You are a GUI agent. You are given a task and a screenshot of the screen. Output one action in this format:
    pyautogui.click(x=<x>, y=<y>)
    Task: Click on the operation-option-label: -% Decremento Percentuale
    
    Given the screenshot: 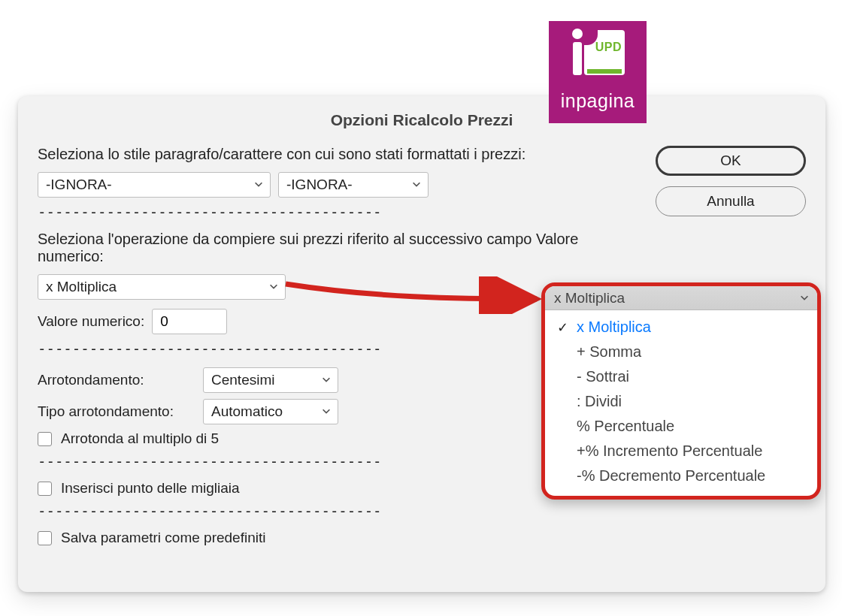 What is the action you would take?
    pyautogui.click(x=671, y=476)
    